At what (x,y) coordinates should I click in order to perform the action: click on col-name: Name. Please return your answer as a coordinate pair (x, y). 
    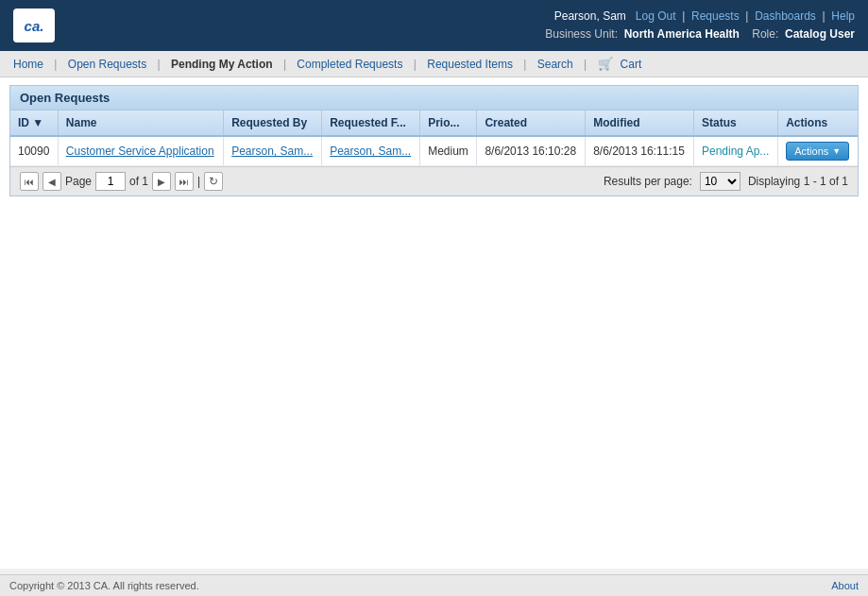
    Looking at the image, I should click on (140, 123).